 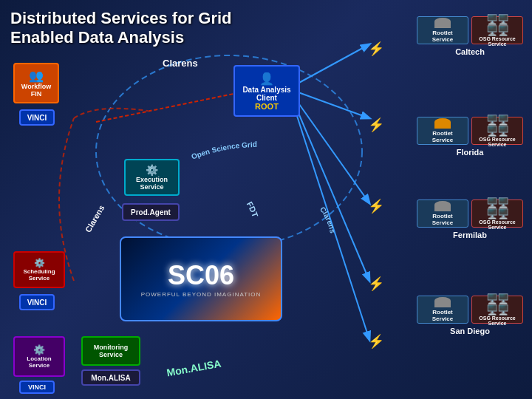 I want to click on workflow-box: 👥 Workflow FIN, so click(x=36, y=83).